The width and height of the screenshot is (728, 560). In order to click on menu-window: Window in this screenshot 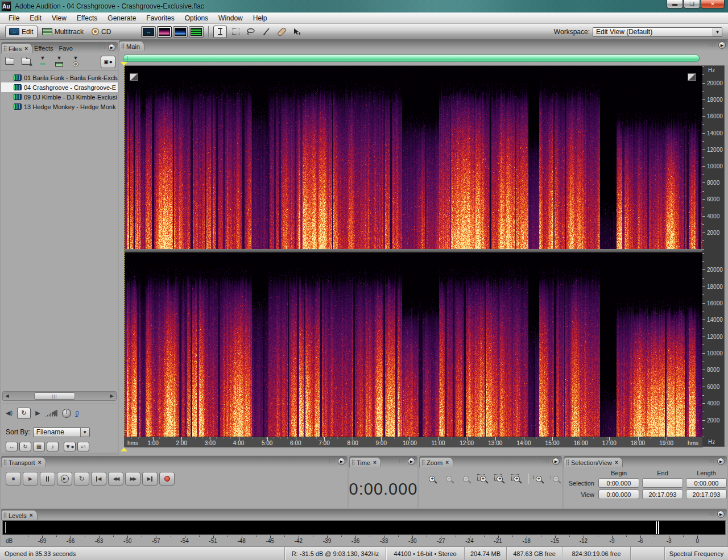, I will do `click(231, 18)`.